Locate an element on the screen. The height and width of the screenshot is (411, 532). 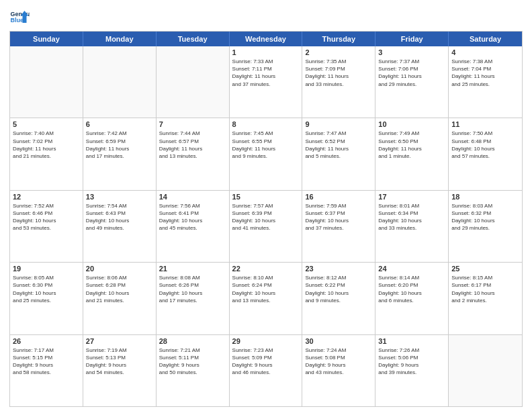
day-info: Sunrise: 7:42 AM Sunset: 6:59 PM Dayligh… is located at coordinates (120, 145).